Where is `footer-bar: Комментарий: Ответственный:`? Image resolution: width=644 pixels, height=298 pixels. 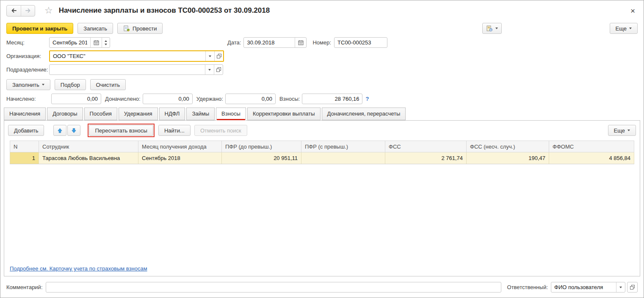 footer-bar: Комментарий: Ответственный: is located at coordinates (322, 288).